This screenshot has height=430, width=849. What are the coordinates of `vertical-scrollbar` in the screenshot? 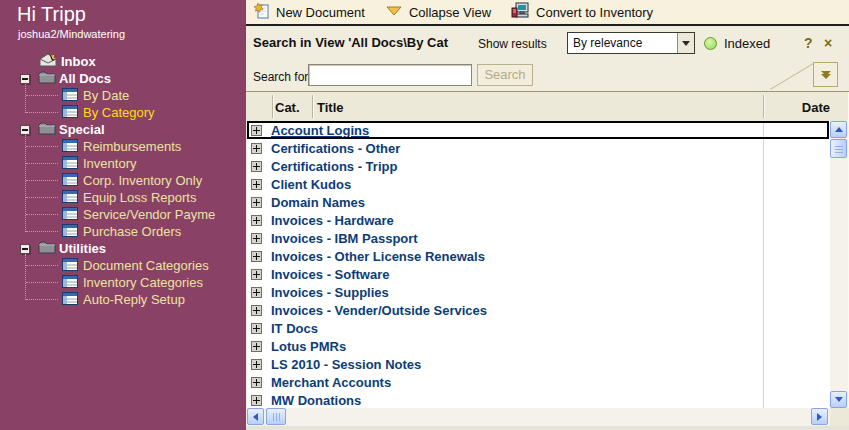 It's located at (839, 264).